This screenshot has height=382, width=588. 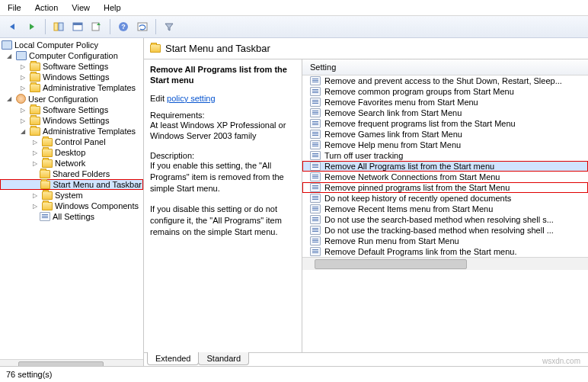 I want to click on tree-admin-templates: ▷Administrative Templates, so click(x=72, y=88).